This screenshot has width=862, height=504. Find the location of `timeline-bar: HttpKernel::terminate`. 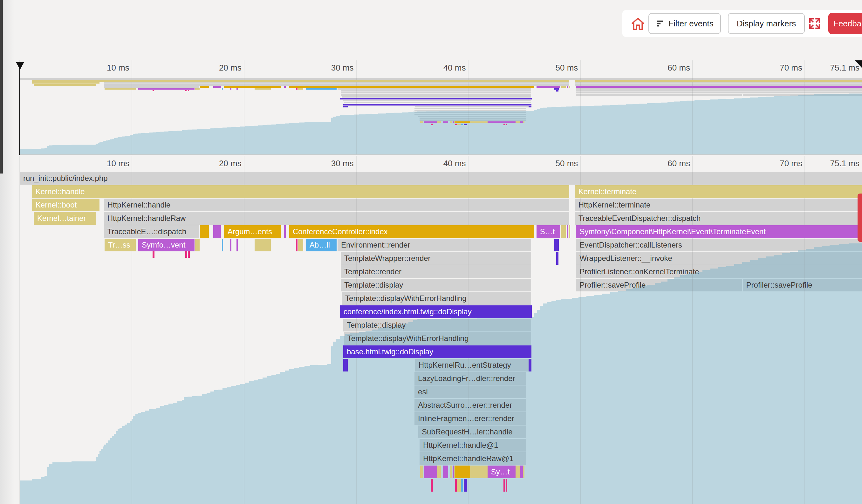

timeline-bar: HttpKernel::terminate is located at coordinates (718, 205).